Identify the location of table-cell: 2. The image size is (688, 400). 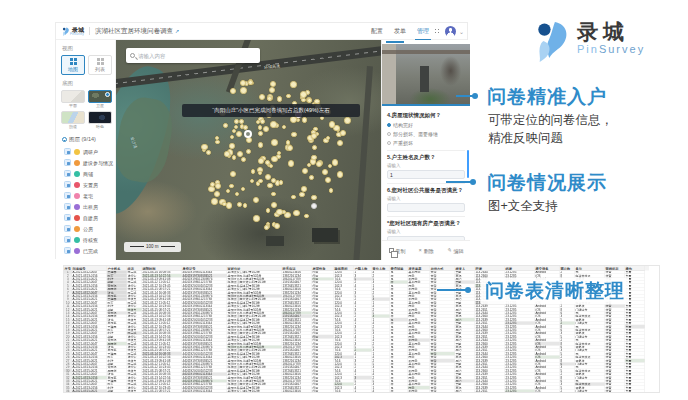
(568, 390).